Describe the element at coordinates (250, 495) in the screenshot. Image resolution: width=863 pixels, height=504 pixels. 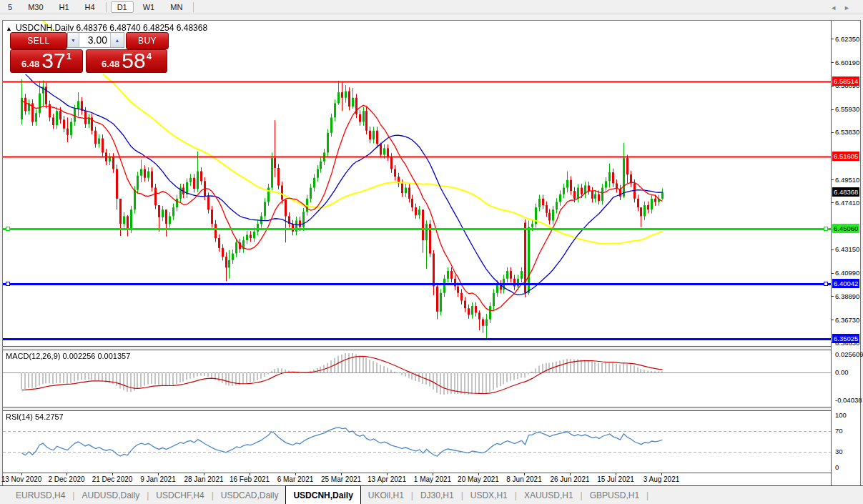
I see `tab-usdcad-daily: USDCAD,Daily` at that location.